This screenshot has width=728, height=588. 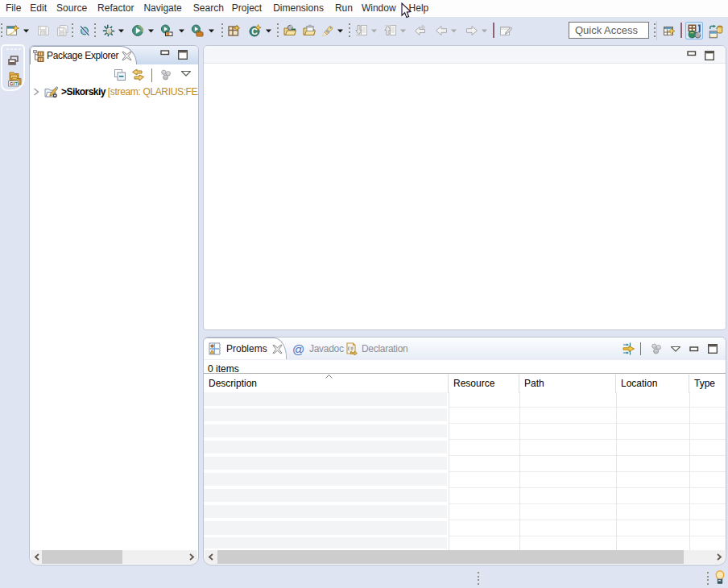 What do you see at coordinates (391, 31) in the screenshot?
I see `previous-annotation-icon` at bounding box center [391, 31].